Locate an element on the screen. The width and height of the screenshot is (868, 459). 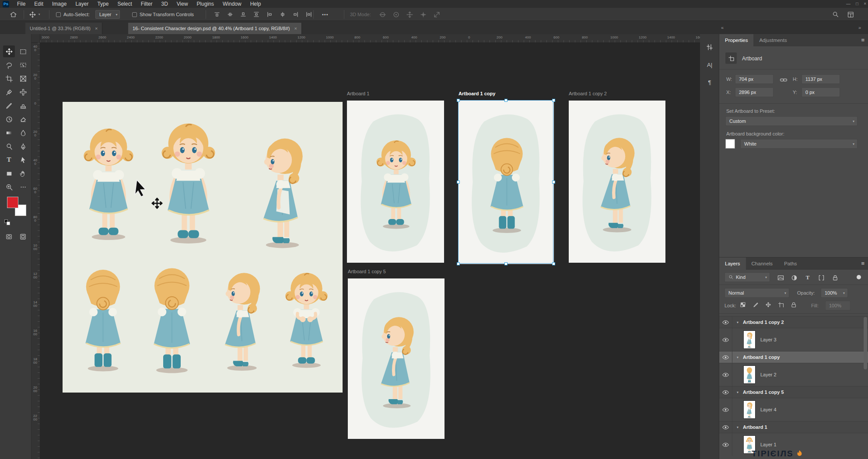
lock-all-button is located at coordinates (794, 304).